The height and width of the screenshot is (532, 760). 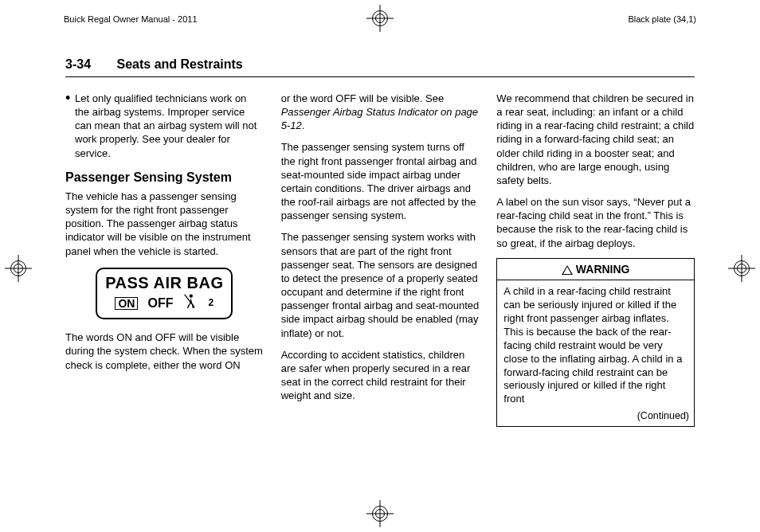 I want to click on paragraph: According to accident statistics, childr…, so click(x=381, y=376).